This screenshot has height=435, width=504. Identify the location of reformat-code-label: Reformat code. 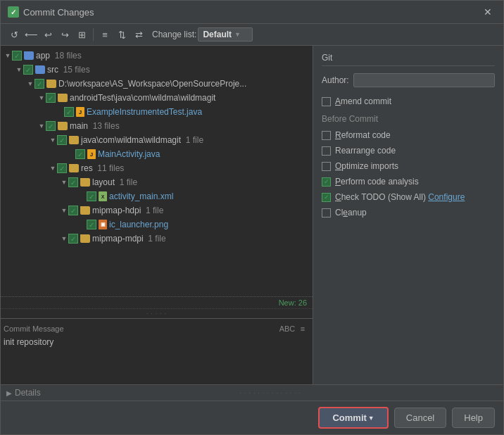
(363, 135).